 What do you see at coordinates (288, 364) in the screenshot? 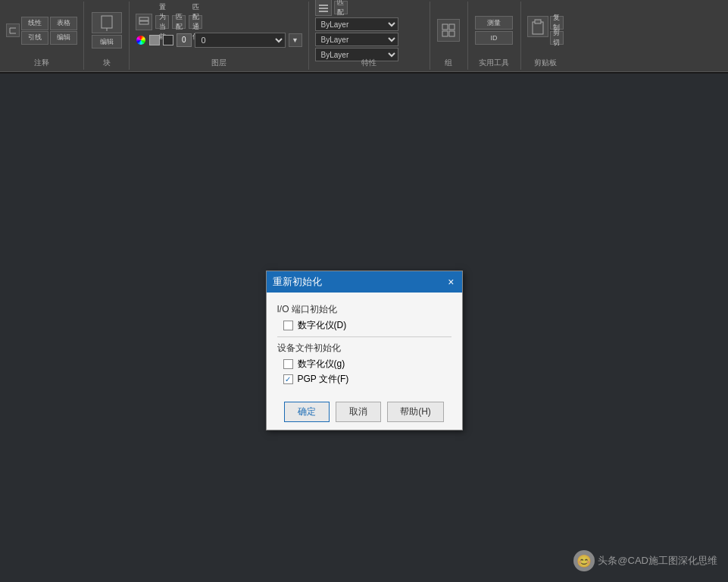
I see `checkbox-digitizer-dev` at bounding box center [288, 364].